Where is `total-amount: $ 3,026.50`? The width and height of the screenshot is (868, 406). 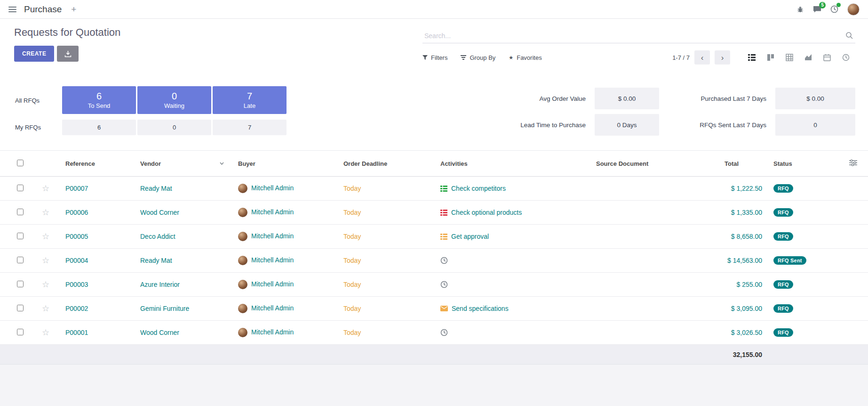
total-amount: $ 3,026.50 is located at coordinates (744, 333).